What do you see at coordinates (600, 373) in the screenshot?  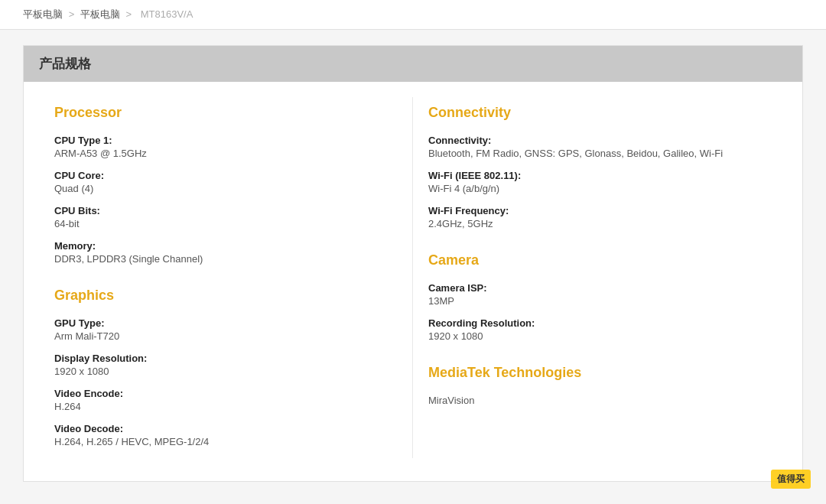 I see `mediatek-title: MediaTek Technologies` at bounding box center [600, 373].